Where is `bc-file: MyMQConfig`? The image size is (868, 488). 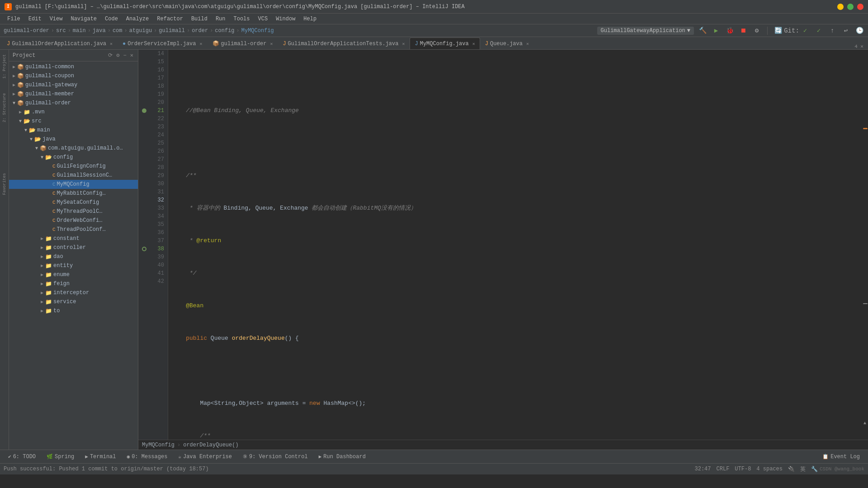 bc-file: MyMQConfig is located at coordinates (158, 445).